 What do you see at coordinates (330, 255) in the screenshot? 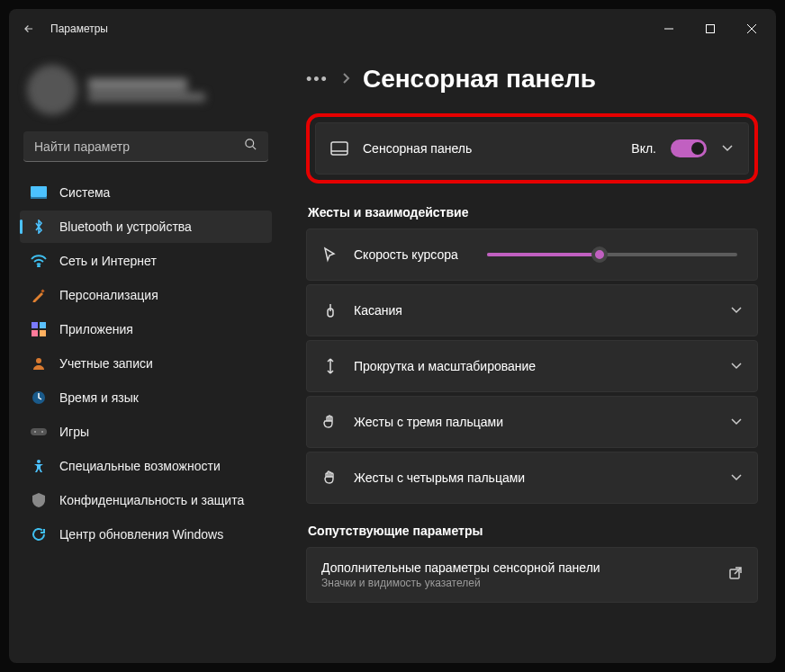
I see `cursor-icon` at bounding box center [330, 255].